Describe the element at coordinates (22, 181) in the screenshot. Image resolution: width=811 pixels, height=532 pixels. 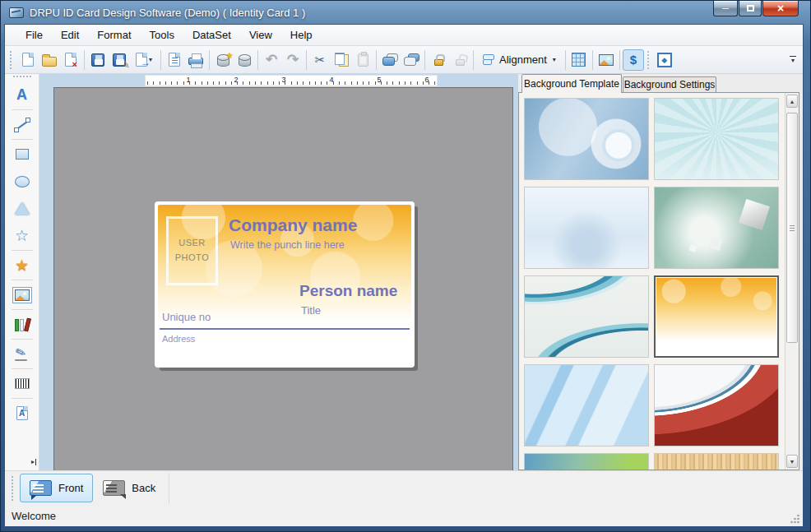
I see `ellipse-tool-button` at that location.